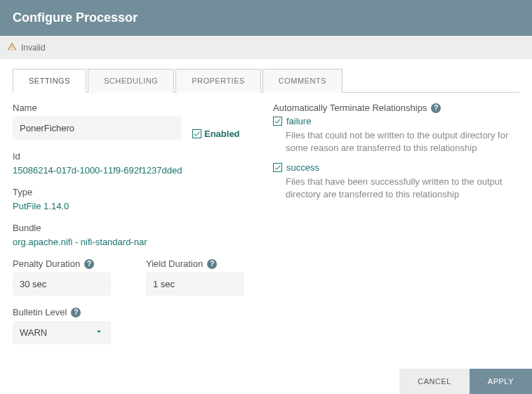 Image resolution: width=532 pixels, height=394 pixels. I want to click on name-input, so click(97, 128).